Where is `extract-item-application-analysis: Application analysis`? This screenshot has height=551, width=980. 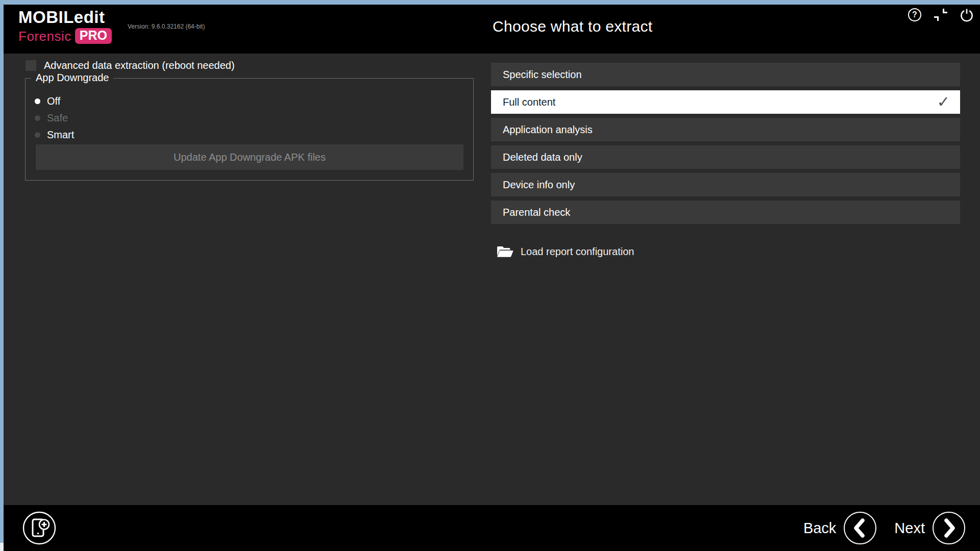
extract-item-application-analysis: Application analysis is located at coordinates (726, 130).